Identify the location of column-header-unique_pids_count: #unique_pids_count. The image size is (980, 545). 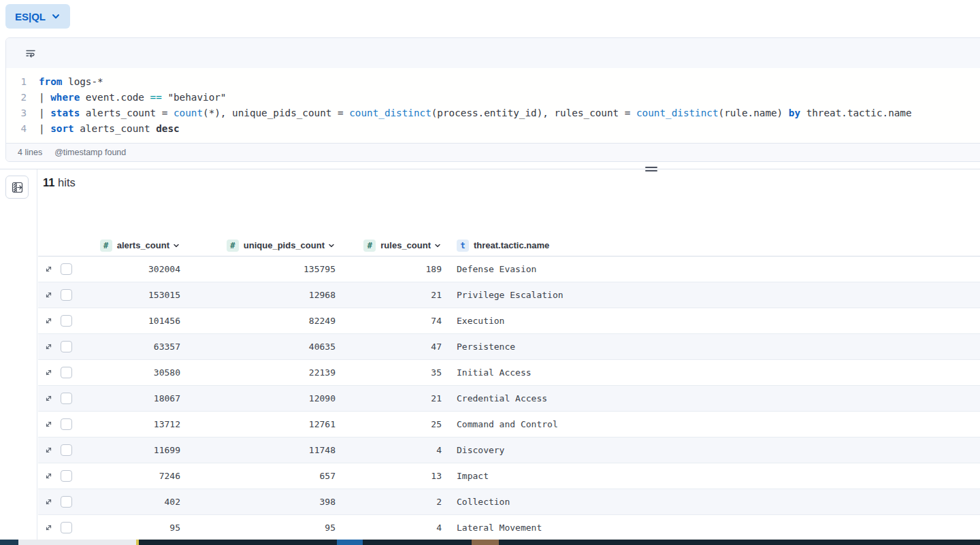
(263, 246).